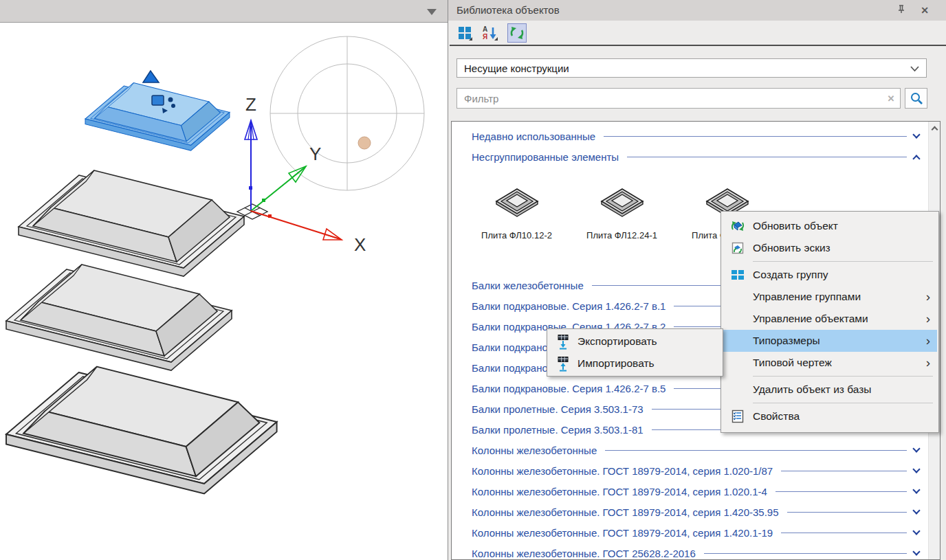 The height and width of the screenshot is (560, 946). What do you see at coordinates (692, 68) in the screenshot?
I see `category-select: Несущие конструкции` at bounding box center [692, 68].